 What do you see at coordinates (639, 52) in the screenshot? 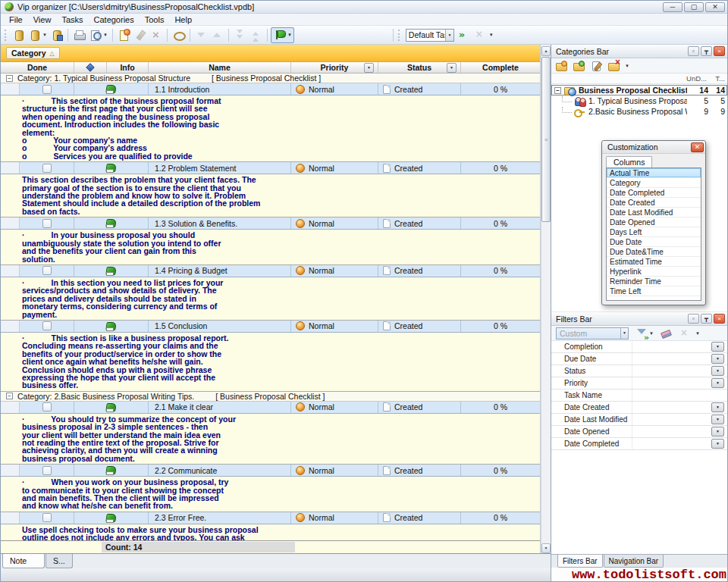
I see `categories-bar-header: Categories Bar ▫ ┳ ×` at bounding box center [639, 52].